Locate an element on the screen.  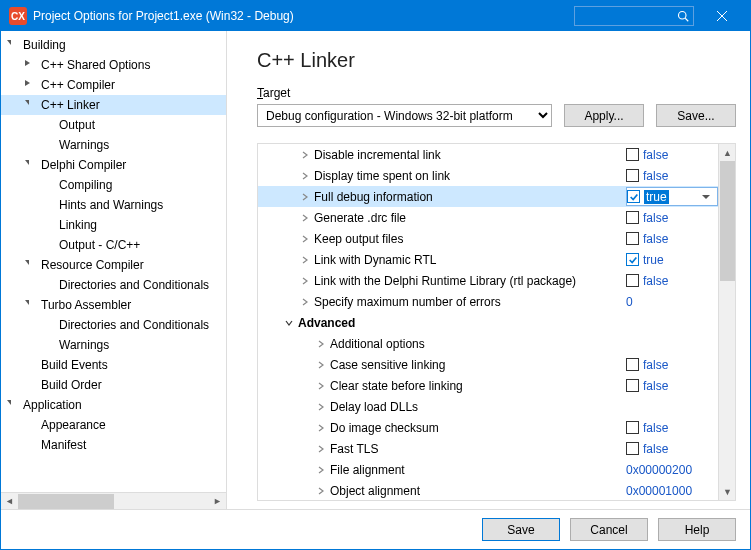
sidebar-item: Application is located at coordinates (114, 405).